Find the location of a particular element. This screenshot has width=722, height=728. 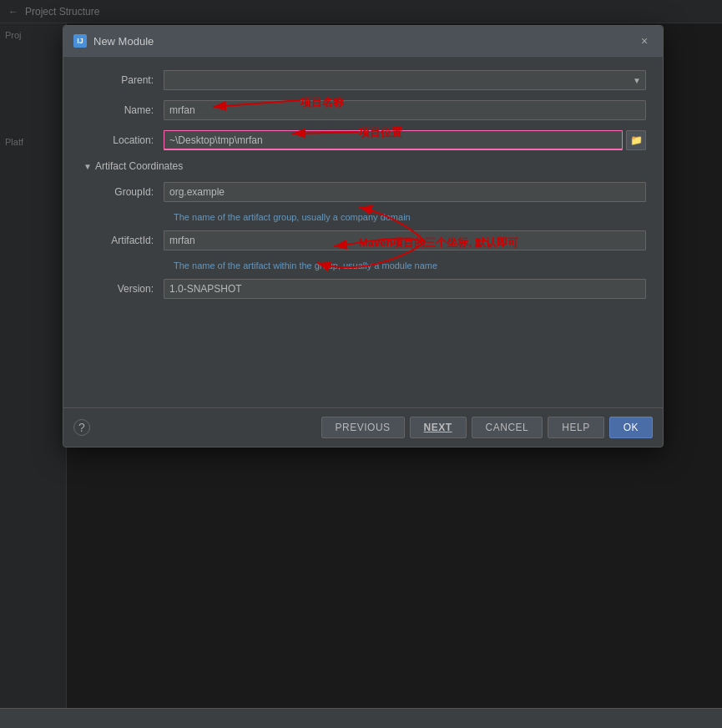

folder-browse-button: 📁 is located at coordinates (636, 140).